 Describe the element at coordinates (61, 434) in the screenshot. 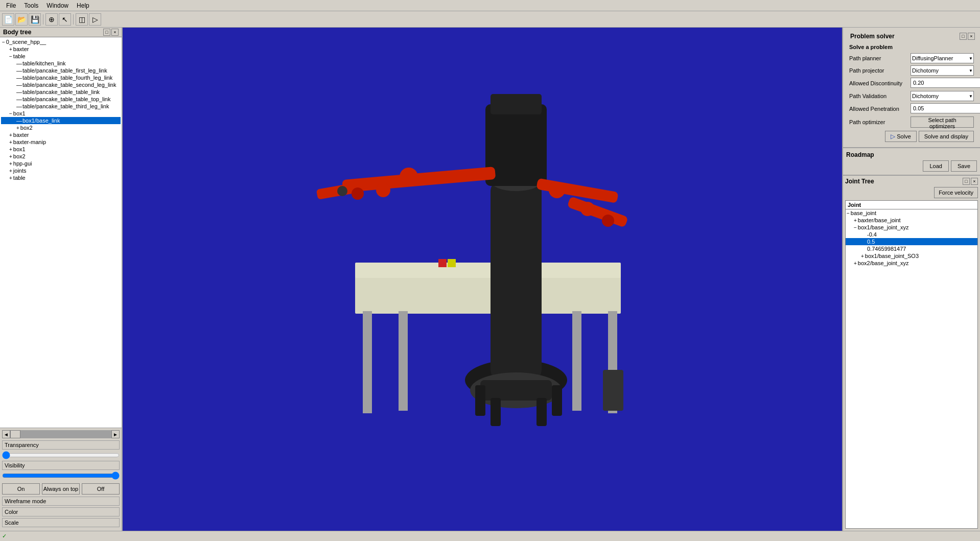

I see `scrollbar-track` at that location.